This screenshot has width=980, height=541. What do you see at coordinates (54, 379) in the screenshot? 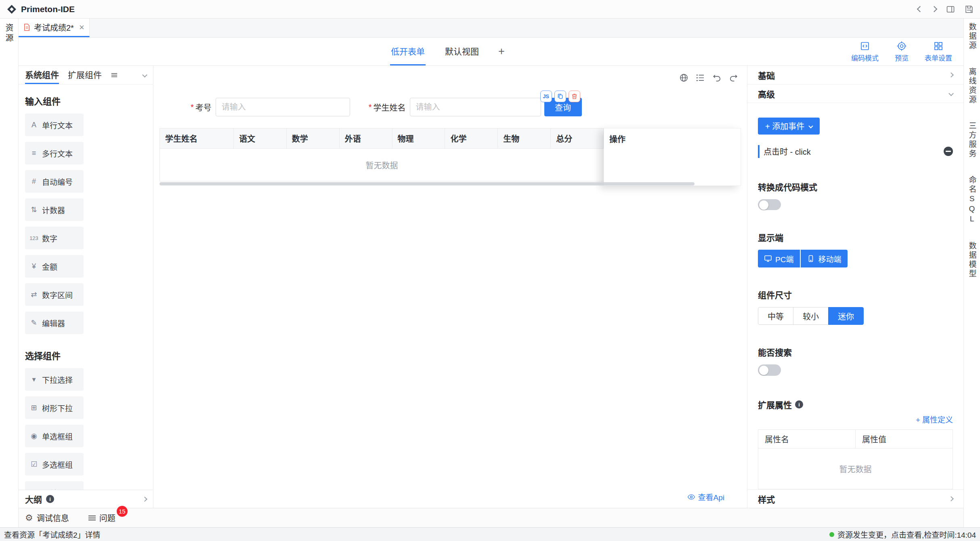
I see `component-item-dropdown: ▾下拉选择` at bounding box center [54, 379].